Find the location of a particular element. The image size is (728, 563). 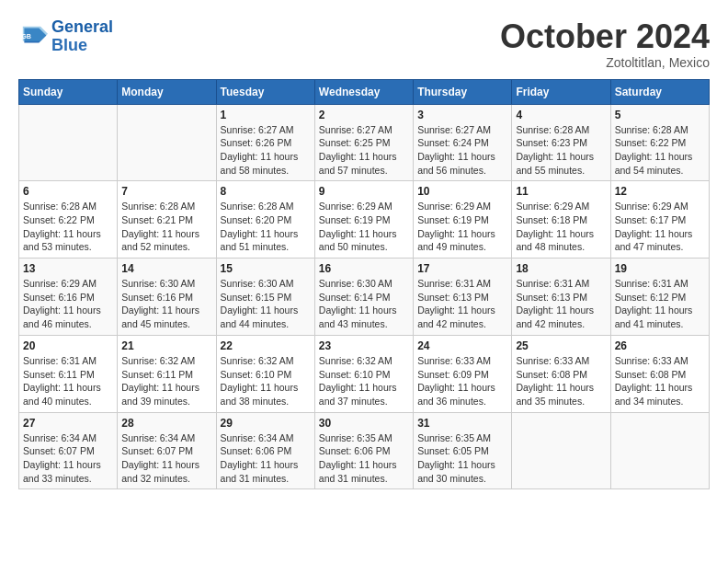

location-subtitle: Zotoltitlan, Mexico is located at coordinates (605, 63).